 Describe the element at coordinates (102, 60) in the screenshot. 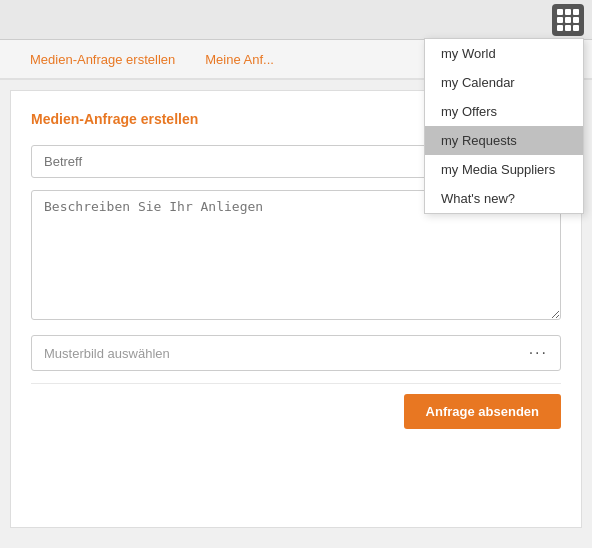

I see `tab-create-request: Medien-Anfrage erstellen` at that location.